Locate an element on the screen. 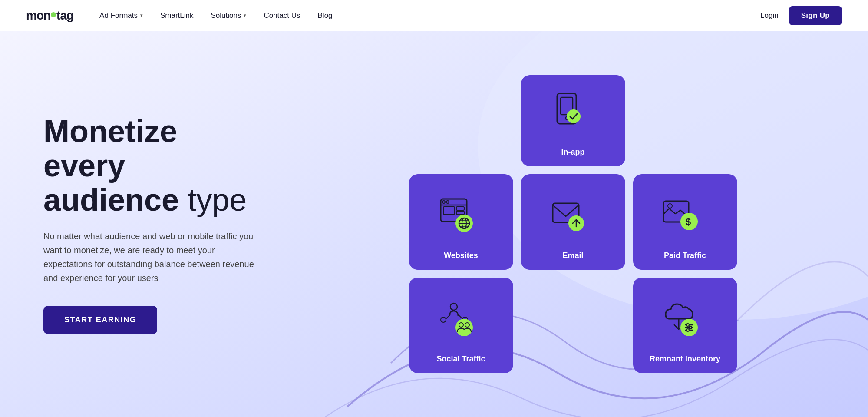 The image size is (868, 417). navbar: montag Ad Formats ▾ SmartLink Solutions … is located at coordinates (434, 16).